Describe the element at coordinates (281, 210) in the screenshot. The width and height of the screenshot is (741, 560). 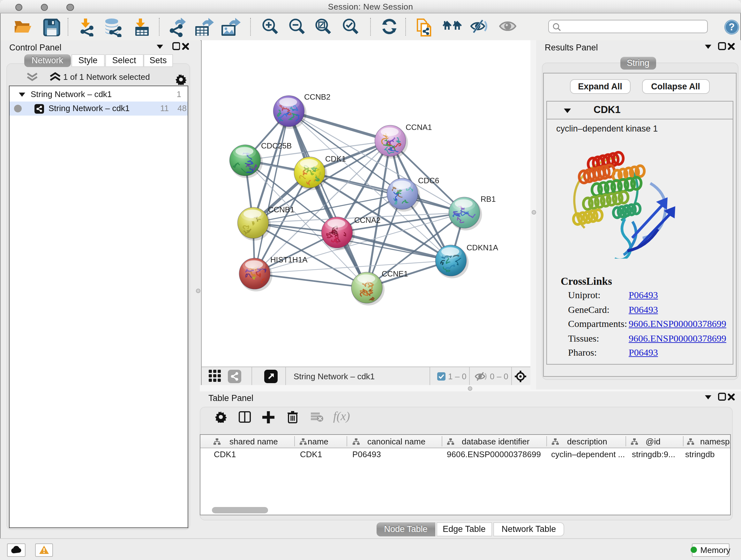
I see `svg-text: CCNB1` at that location.